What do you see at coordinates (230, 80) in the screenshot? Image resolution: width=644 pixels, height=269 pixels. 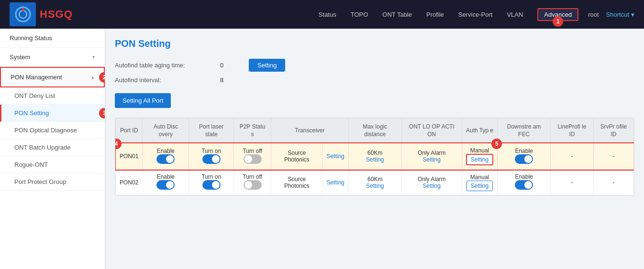 I see `autofind-interval-value: 8` at bounding box center [230, 80].